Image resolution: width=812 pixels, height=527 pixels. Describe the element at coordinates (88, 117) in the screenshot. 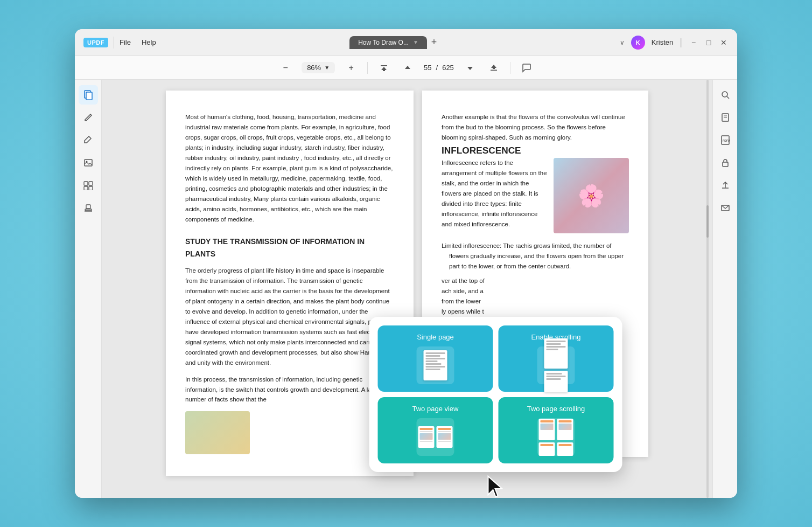

I see `sidebar-icon-annotate` at that location.